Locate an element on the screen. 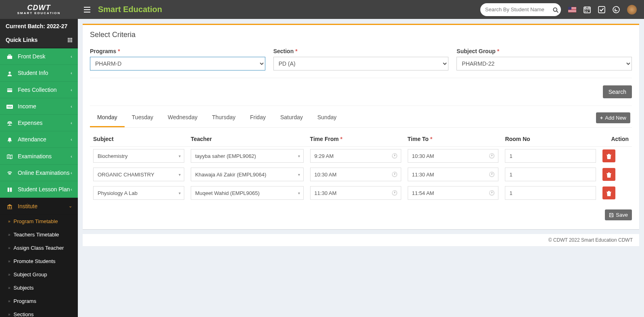 The height and width of the screenshot is (317, 644). submenu-sections: »Sections is located at coordinates (39, 313).